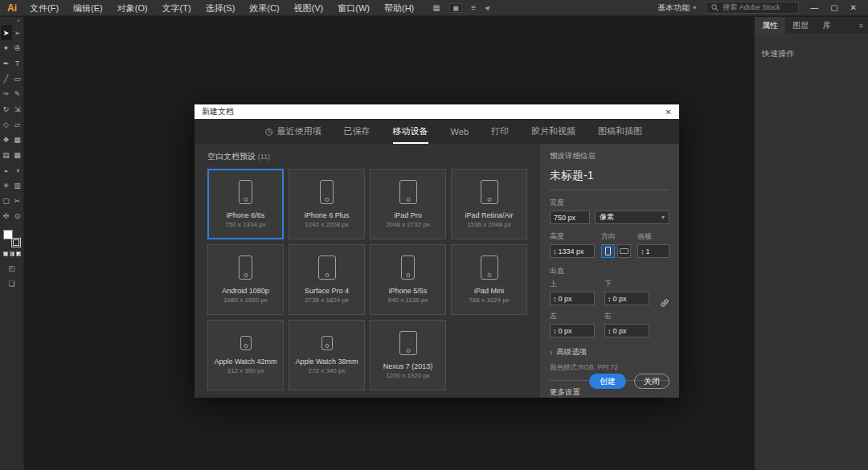  I want to click on create-button: 创建, so click(608, 381).